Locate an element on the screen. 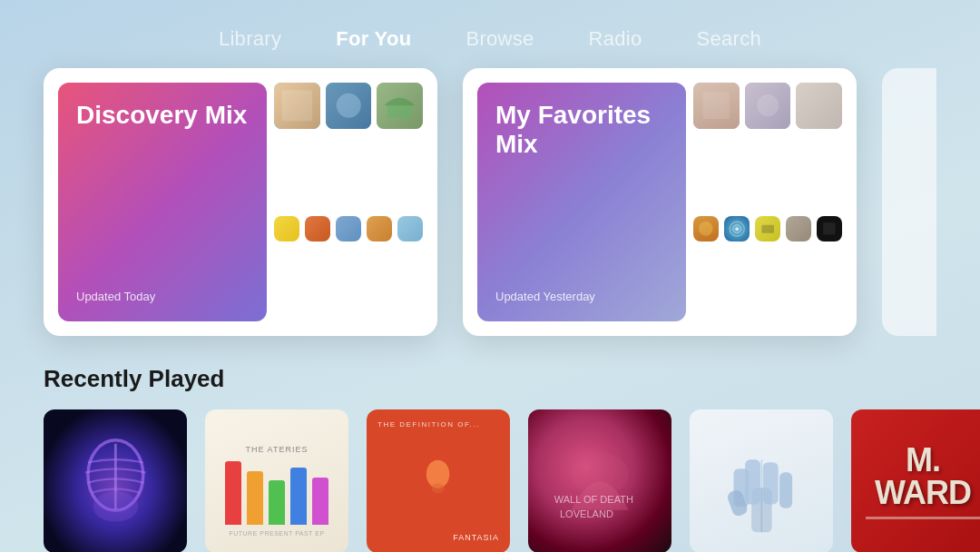 Image resolution: width=980 pixels, height=552 pixels. album-card-4: WALL OF DEATH LOVELAND is located at coordinates (600, 481).